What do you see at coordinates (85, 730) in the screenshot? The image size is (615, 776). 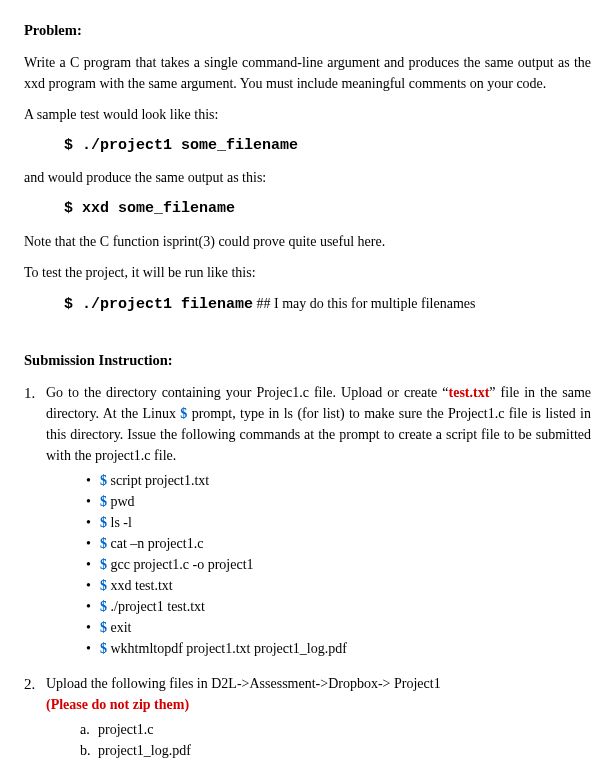 I see `alpha-marker: a.` at bounding box center [85, 730].